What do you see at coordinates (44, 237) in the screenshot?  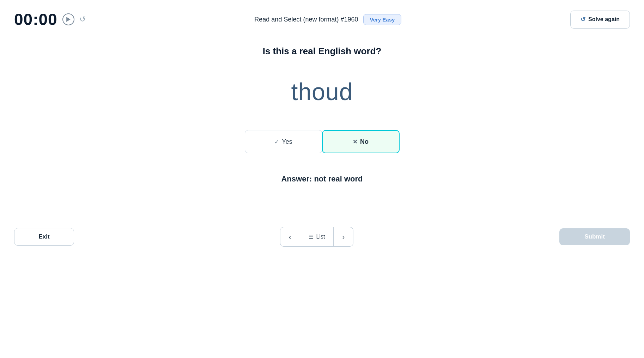 I see `exit-button: Exit` at bounding box center [44, 237].